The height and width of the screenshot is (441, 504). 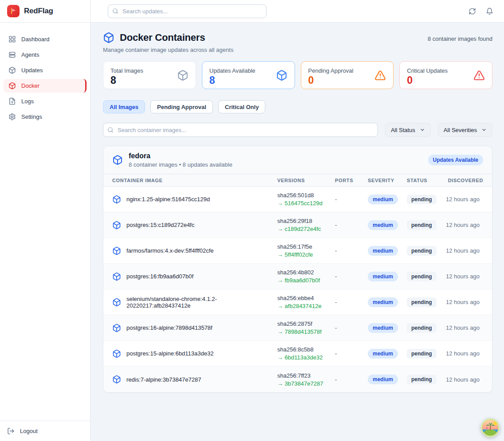 I want to click on update-version: → afb28437412e, so click(x=306, y=306).